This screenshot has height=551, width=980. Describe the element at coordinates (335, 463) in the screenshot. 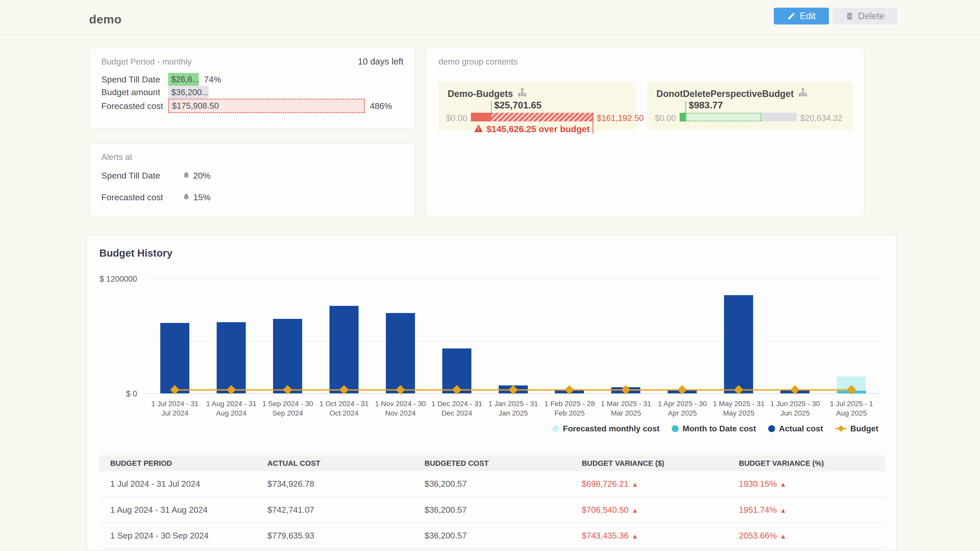

I see `col-actual-cost: ACTUAL COST` at that location.